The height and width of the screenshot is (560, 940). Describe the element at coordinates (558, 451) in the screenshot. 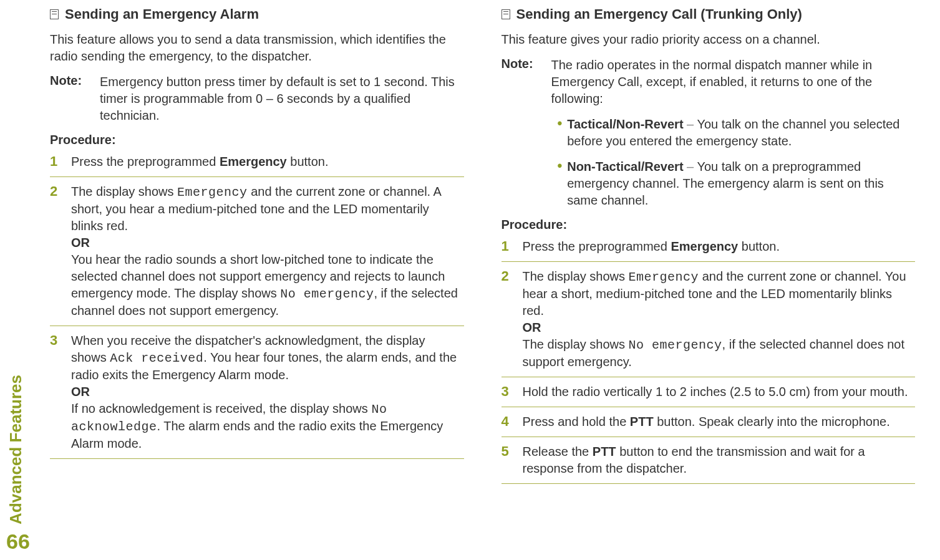

I see `text: Release the` at that location.